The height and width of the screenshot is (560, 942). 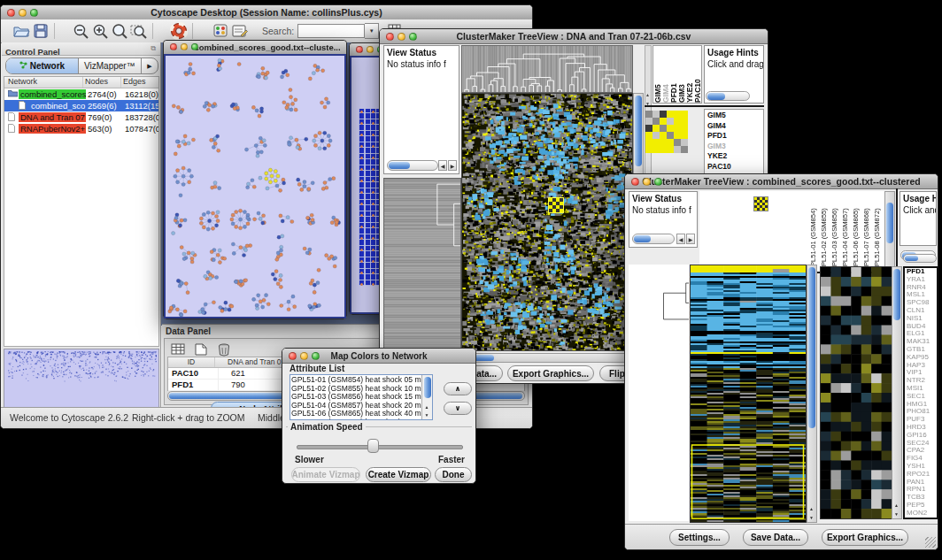 What do you see at coordinates (361, 397) in the screenshot?
I see `attribute-listbox: GPL51-01 (GSM854) heat shock 05 minGPL51…` at bounding box center [361, 397].